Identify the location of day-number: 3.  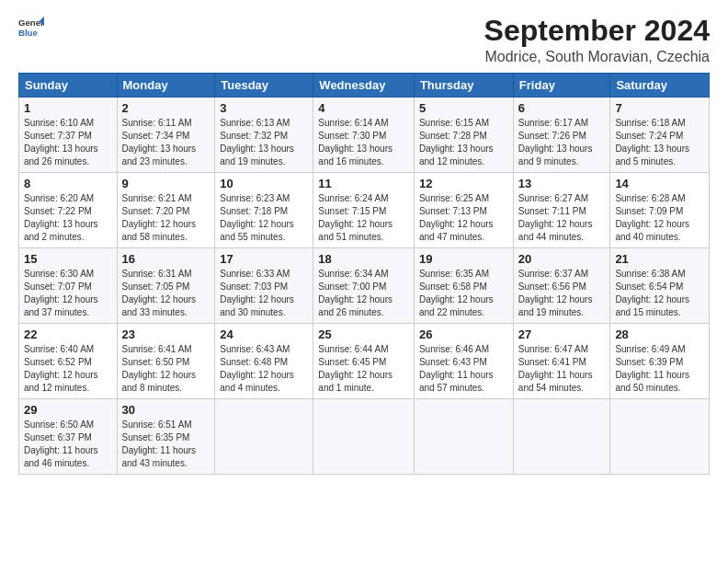
(264, 109).